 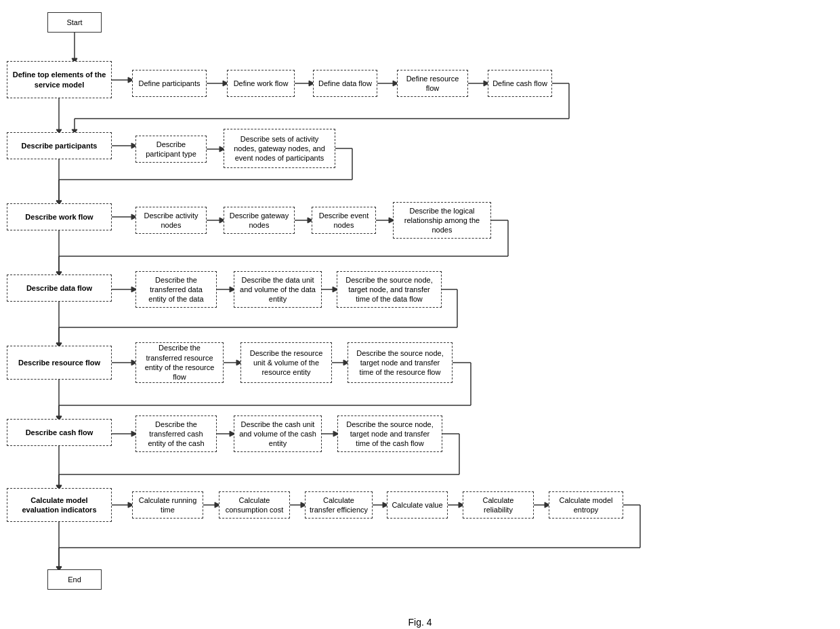 I want to click on calc-consumption-label: Calculate consumption cost, so click(x=255, y=506).